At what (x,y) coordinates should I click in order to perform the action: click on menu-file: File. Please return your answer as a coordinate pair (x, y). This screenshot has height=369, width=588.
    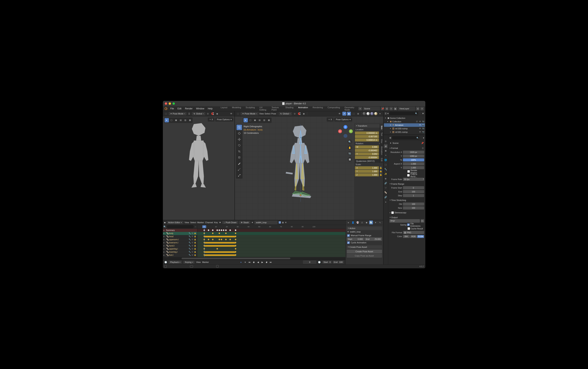
    Looking at the image, I should click on (172, 109).